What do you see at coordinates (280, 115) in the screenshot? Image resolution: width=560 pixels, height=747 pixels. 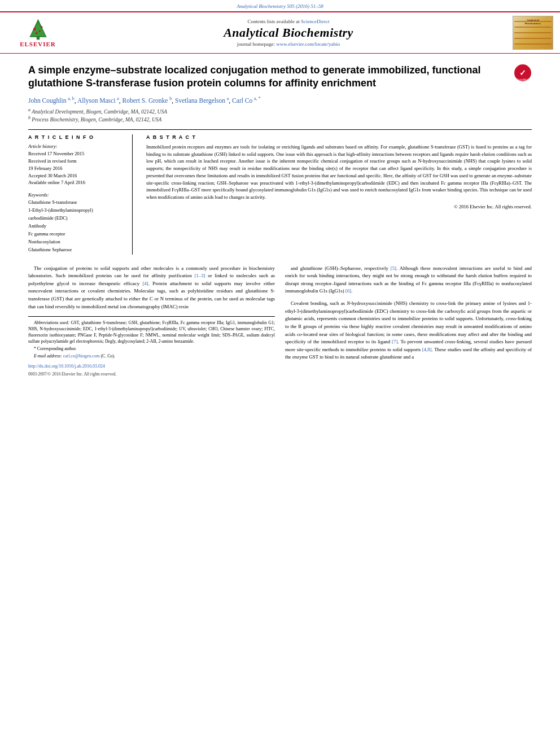 I see `affiliations: a Analytical Development, Biogen, Cambri…` at bounding box center [280, 115].